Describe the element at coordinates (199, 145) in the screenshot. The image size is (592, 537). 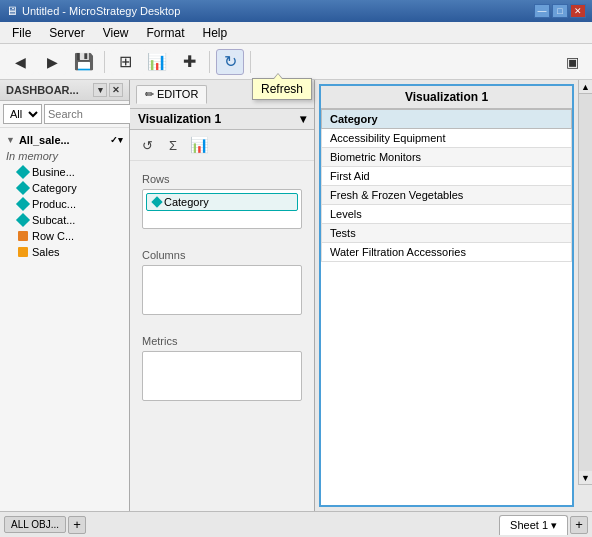
I see `chart-type-button: 📊` at that location.